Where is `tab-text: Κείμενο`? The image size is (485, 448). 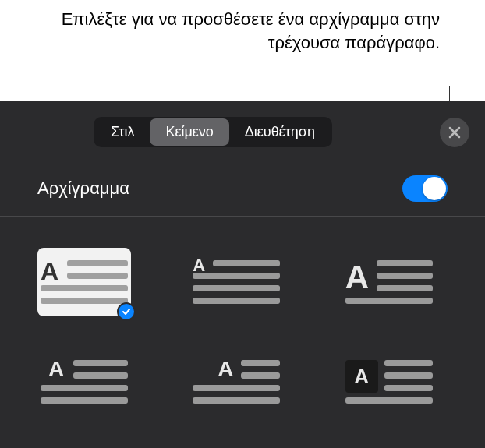 tab-text: Κείμενο is located at coordinates (189, 132).